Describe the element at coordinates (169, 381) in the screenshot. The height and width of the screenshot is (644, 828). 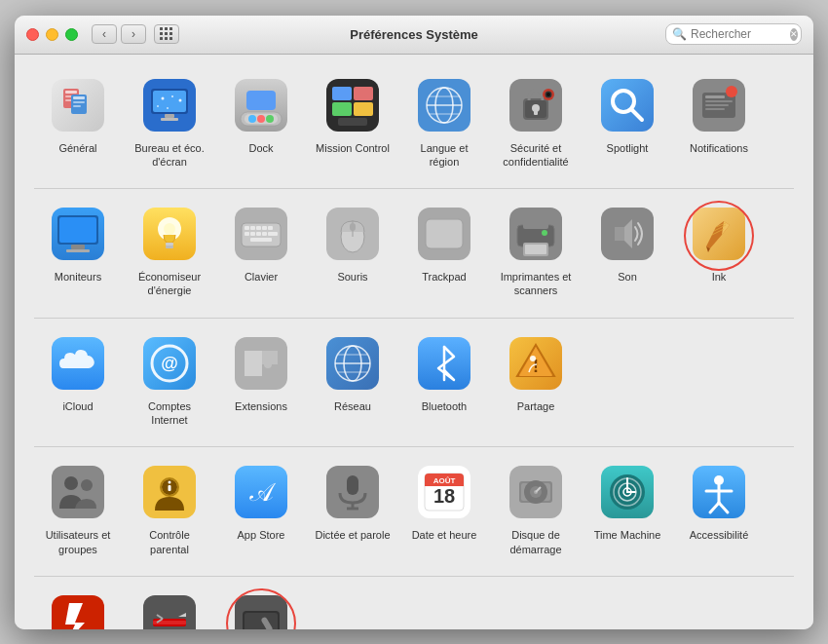
I see `pref-item-comptes: @ Comptes Internet` at that location.